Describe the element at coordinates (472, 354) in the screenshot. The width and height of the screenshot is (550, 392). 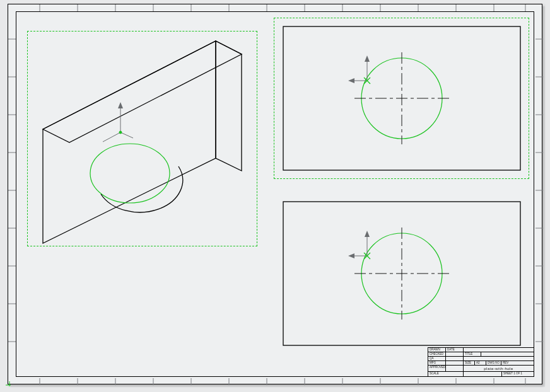
I see `tb-title-label: TITLE` at that location.